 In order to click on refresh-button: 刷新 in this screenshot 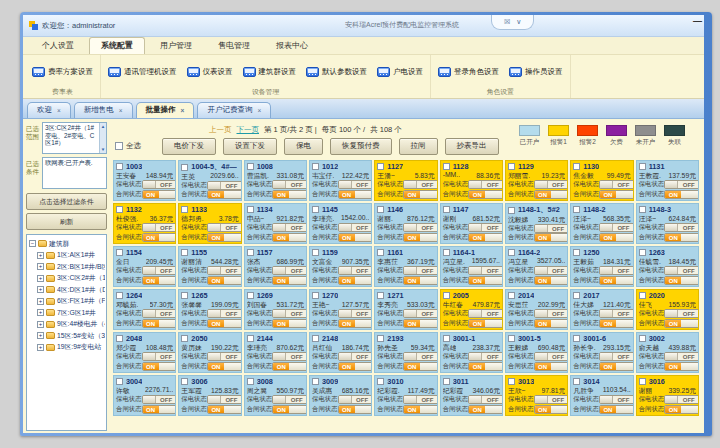, I will do `click(66, 222)`.